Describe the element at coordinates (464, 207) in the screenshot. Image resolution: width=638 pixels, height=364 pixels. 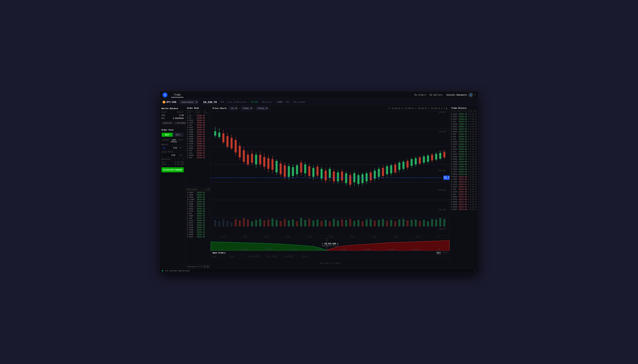
I see `trade-price: 10332.95 ↘` at that location.